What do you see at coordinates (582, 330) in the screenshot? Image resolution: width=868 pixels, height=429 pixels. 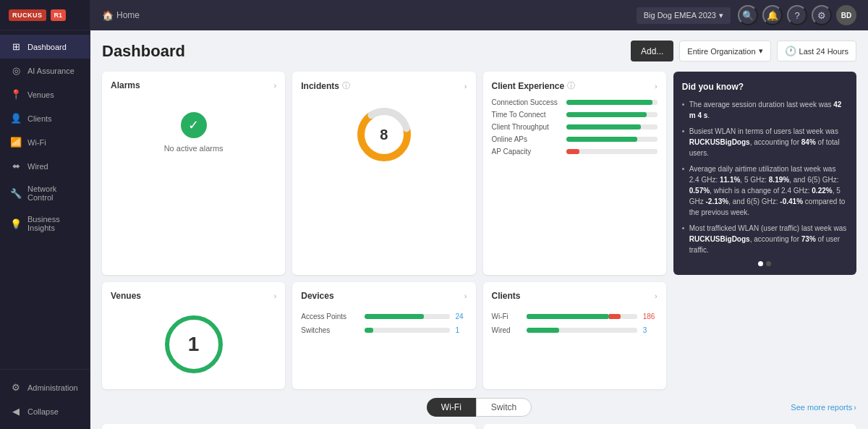 I see `client-bar-wired` at bounding box center [582, 330].